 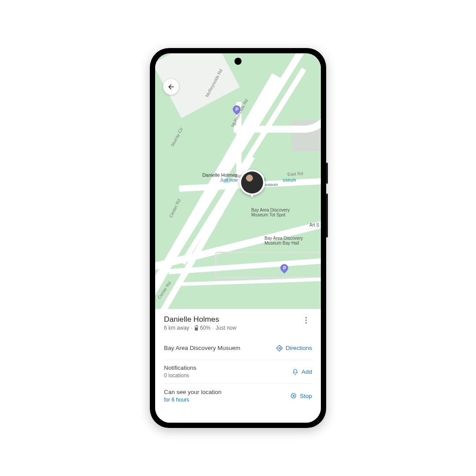 What do you see at coordinates (171, 87) in the screenshot?
I see `back-button` at bounding box center [171, 87].